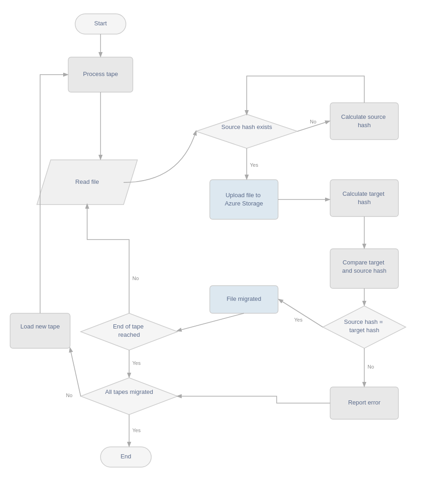 This screenshot has width=421, height=504. Describe the element at coordinates (101, 23) in the screenshot. I see `start-label: Start` at that location.